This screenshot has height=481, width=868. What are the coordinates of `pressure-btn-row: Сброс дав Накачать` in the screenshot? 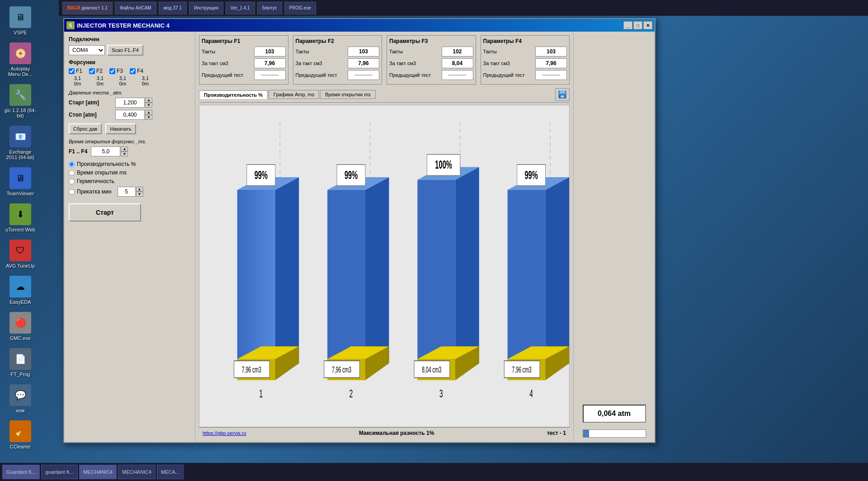 It's located at (129, 129).